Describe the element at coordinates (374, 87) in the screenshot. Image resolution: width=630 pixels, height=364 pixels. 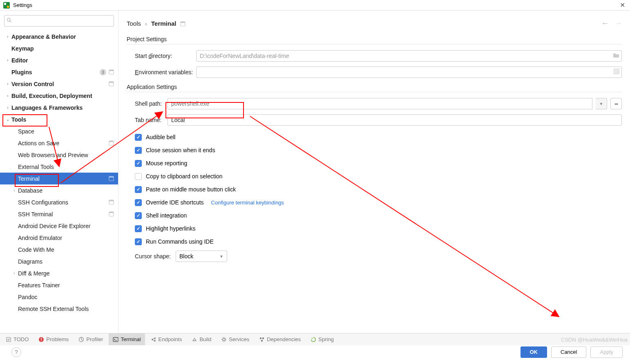
I see `section-title-app: Application Settings` at that location.